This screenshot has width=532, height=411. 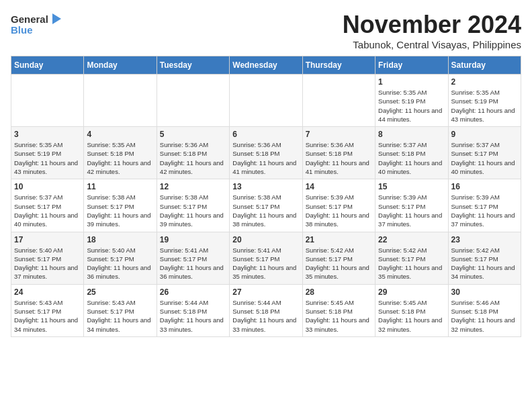 What do you see at coordinates (48, 153) in the screenshot?
I see `calendar-cell: 3Sunrise: 5:35 AM Sunset: 5:19 PM Daylig…` at bounding box center [48, 153].